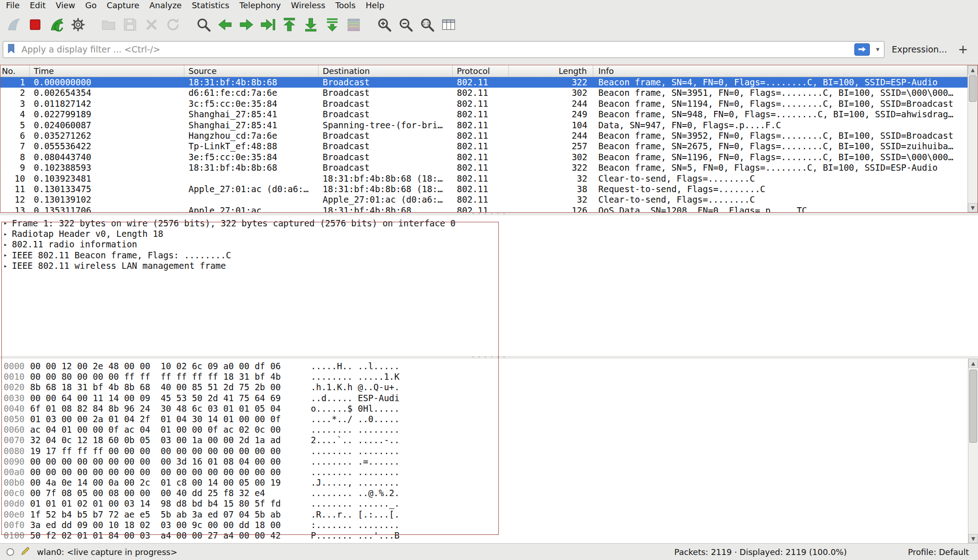  Describe the element at coordinates (12, 49) in the screenshot. I see `filter-bookmark-icon` at that location.